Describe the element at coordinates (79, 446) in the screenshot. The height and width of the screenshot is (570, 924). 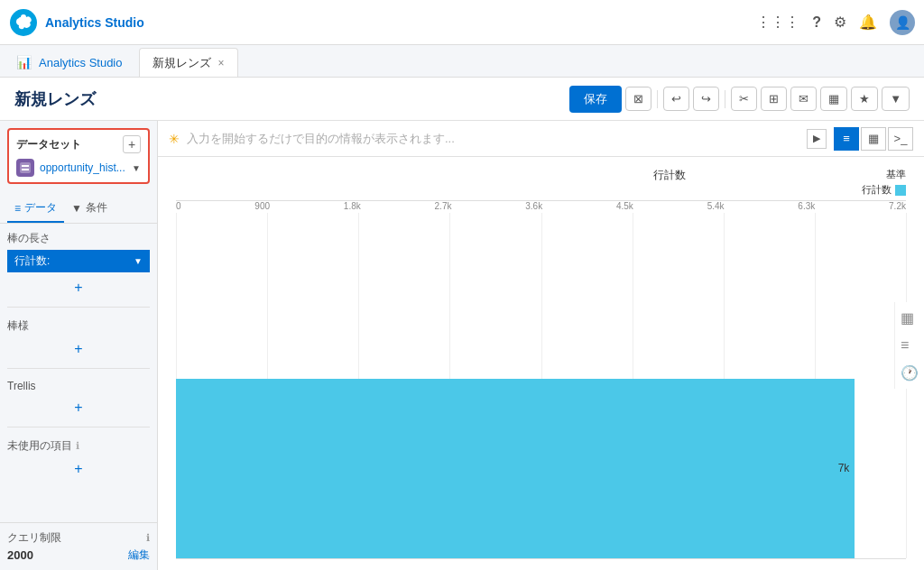
I see `unused-header: 未使用の項目 ℹ` at that location.